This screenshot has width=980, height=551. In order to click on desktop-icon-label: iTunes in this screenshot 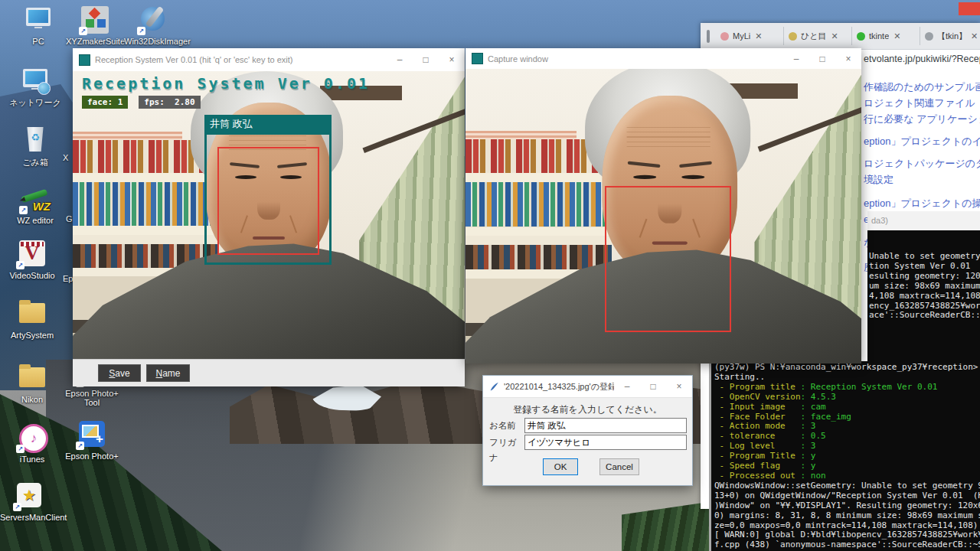, I will do `click(32, 459)`.